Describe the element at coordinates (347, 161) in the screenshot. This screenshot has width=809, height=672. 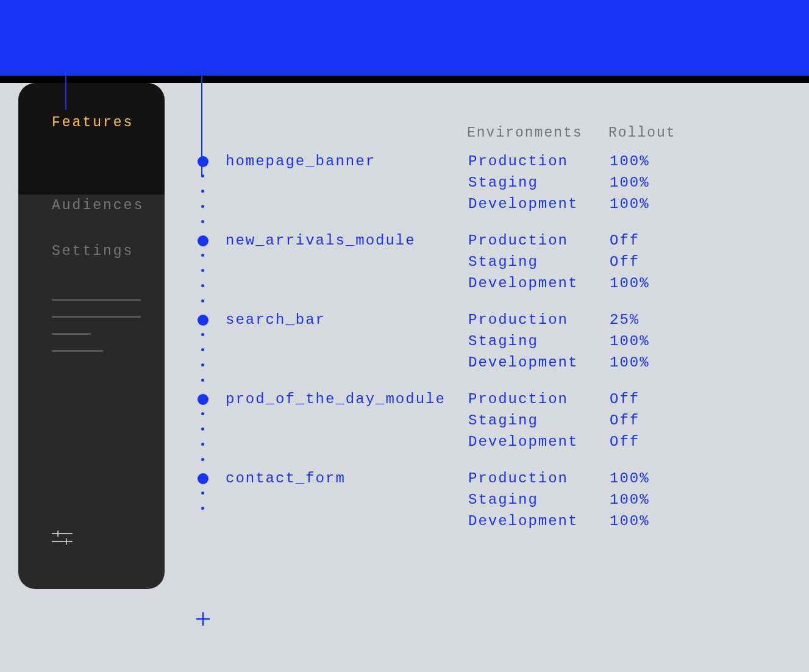
I see `feature-name: homepage_banner` at that location.